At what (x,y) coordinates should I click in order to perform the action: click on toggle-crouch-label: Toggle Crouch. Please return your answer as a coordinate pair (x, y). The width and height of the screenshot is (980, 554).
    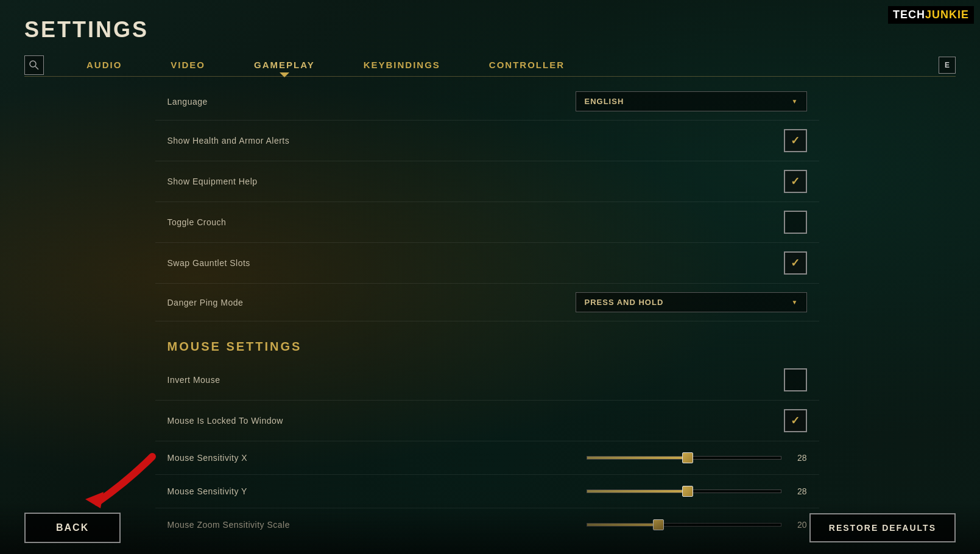
    Looking at the image, I should click on (197, 222).